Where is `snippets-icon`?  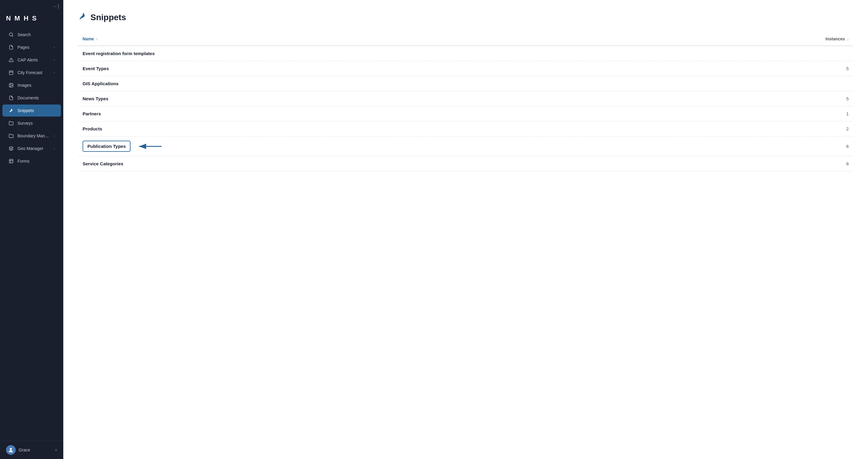
snippets-icon is located at coordinates (11, 110).